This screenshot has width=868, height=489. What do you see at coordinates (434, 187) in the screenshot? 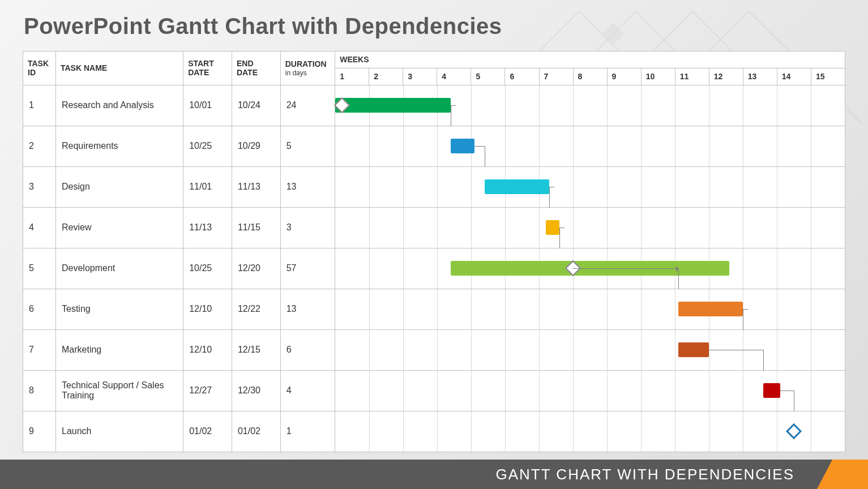
I see `table-row: 3Design11/0111/1313` at bounding box center [434, 187].